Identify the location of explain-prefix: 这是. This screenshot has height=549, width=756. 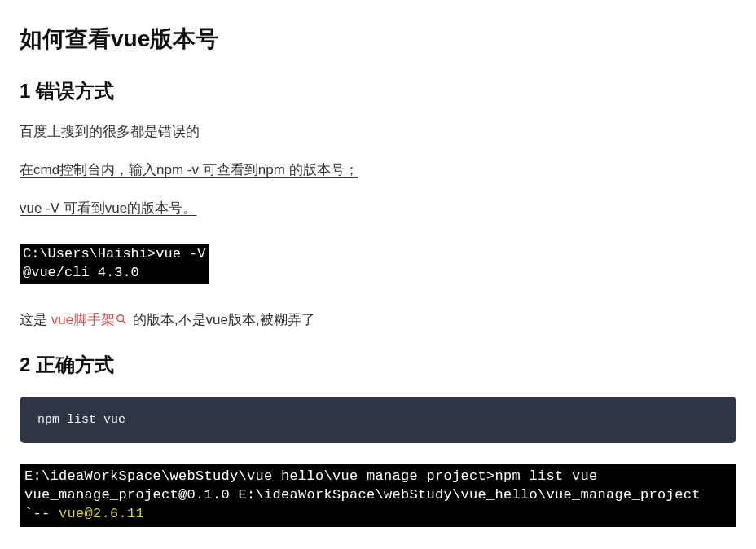
(36, 319).